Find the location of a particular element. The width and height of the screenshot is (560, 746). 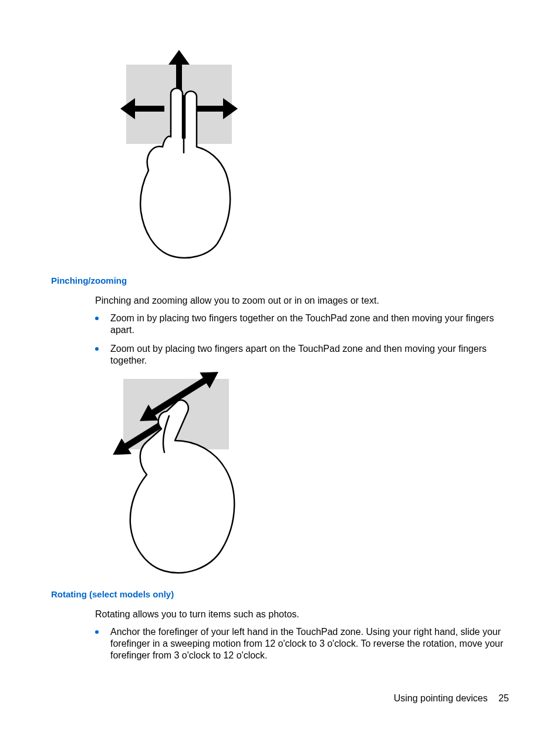

heading-rotating: Rotating (select models only) is located at coordinates (113, 594).